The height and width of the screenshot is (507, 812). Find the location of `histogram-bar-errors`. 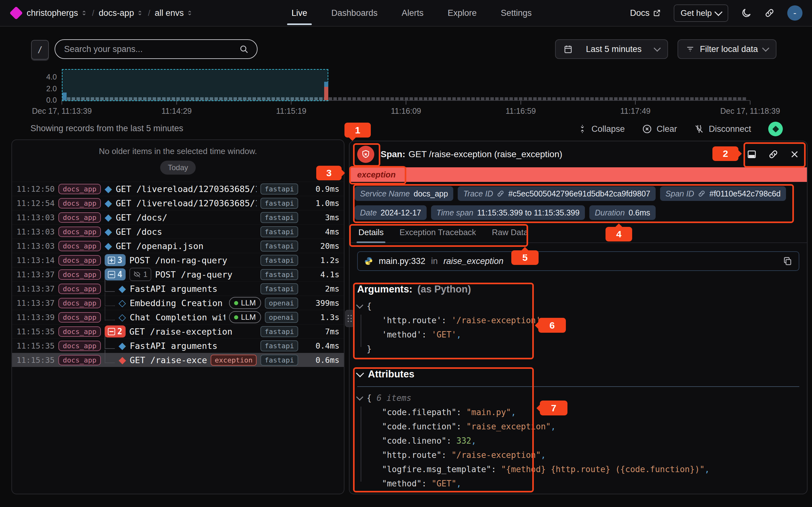

histogram-bar-errors is located at coordinates (326, 94).